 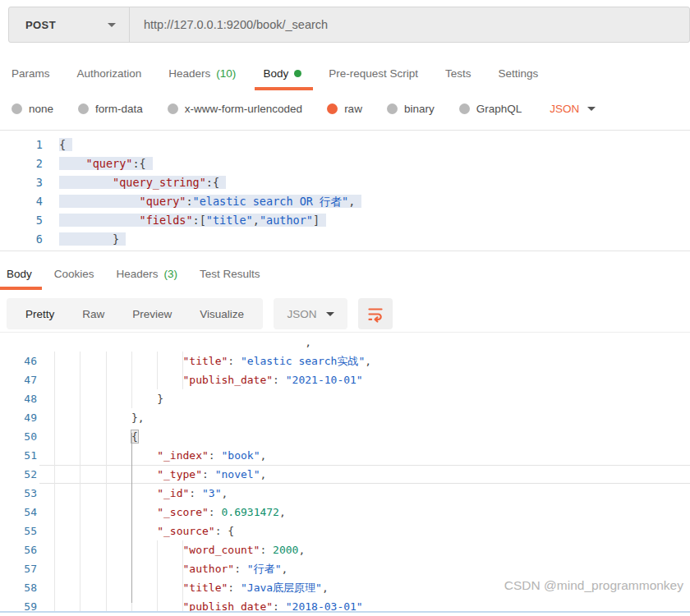 What do you see at coordinates (39, 314) in the screenshot?
I see `view-pretty: Pretty` at bounding box center [39, 314].